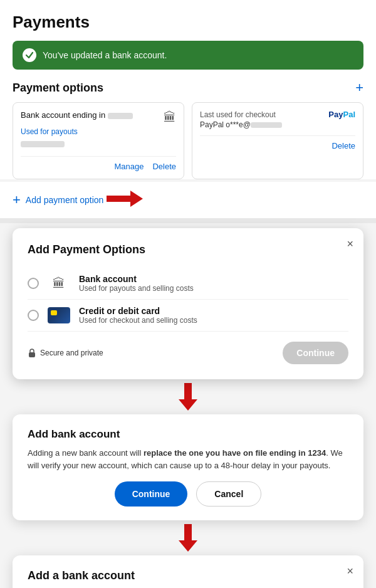  What do you see at coordinates (188, 249) in the screenshot?
I see `add-payment-modal-title: Add Payment Options` at bounding box center [188, 249].